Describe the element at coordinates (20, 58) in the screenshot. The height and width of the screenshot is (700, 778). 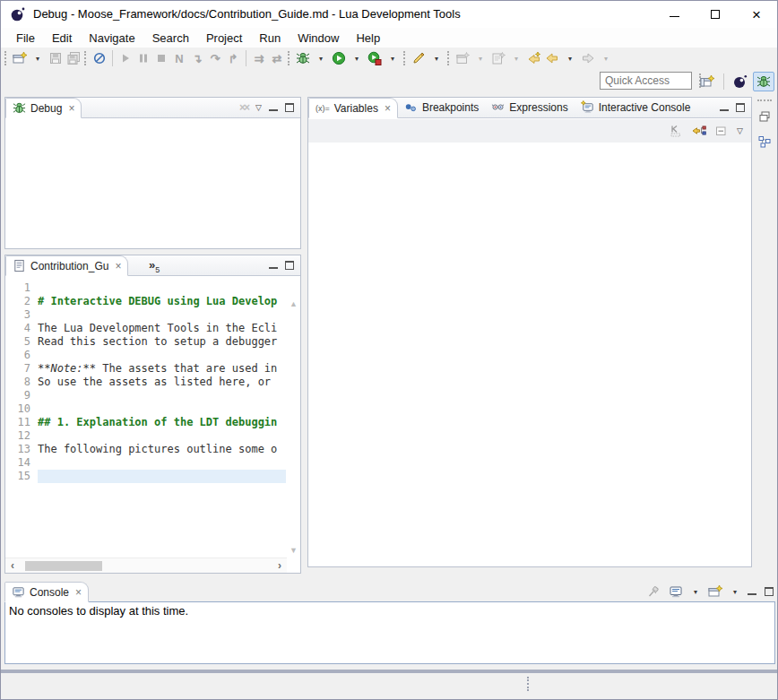
I see `new-wizard-button` at that location.